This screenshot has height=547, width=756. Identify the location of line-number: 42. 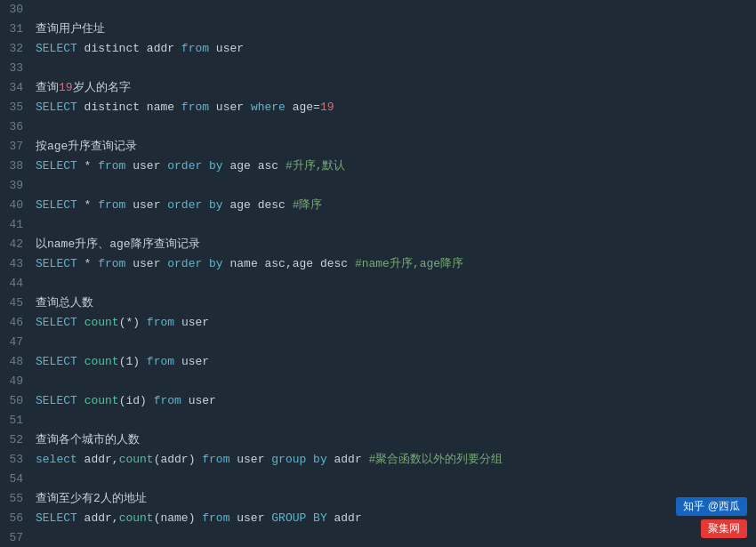
(18, 245).